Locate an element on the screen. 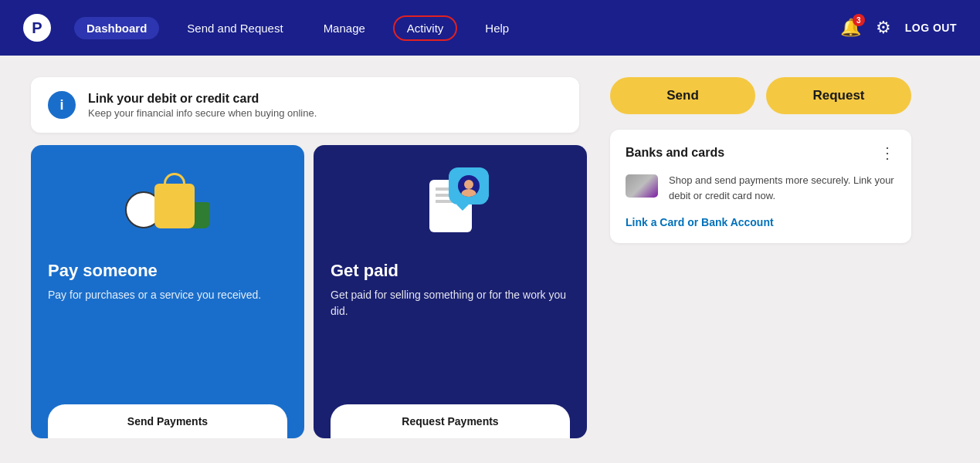 The height and width of the screenshot is (463, 980). request-button: Request is located at coordinates (839, 96).